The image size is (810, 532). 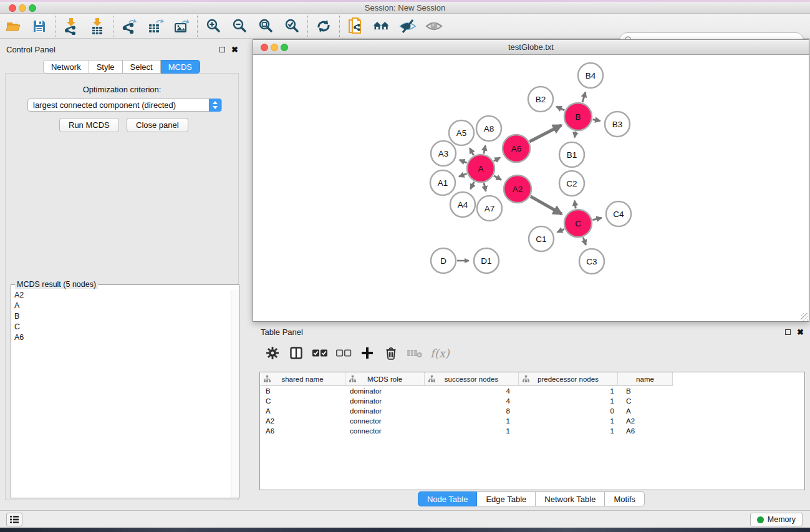 What do you see at coordinates (121, 317) in the screenshot?
I see `result-item: B` at bounding box center [121, 317].